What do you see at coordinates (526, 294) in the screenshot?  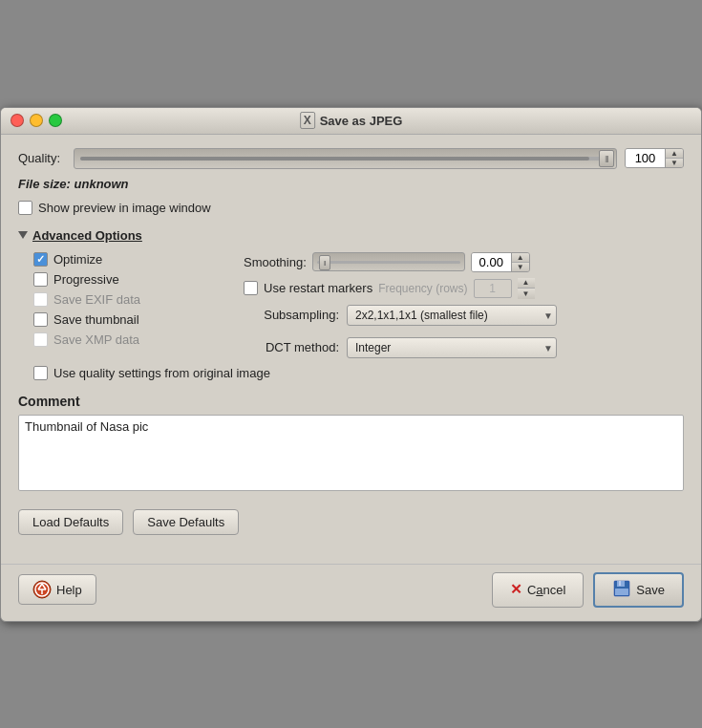 I see `frequency-decrement-button: ▼` at bounding box center [526, 294].